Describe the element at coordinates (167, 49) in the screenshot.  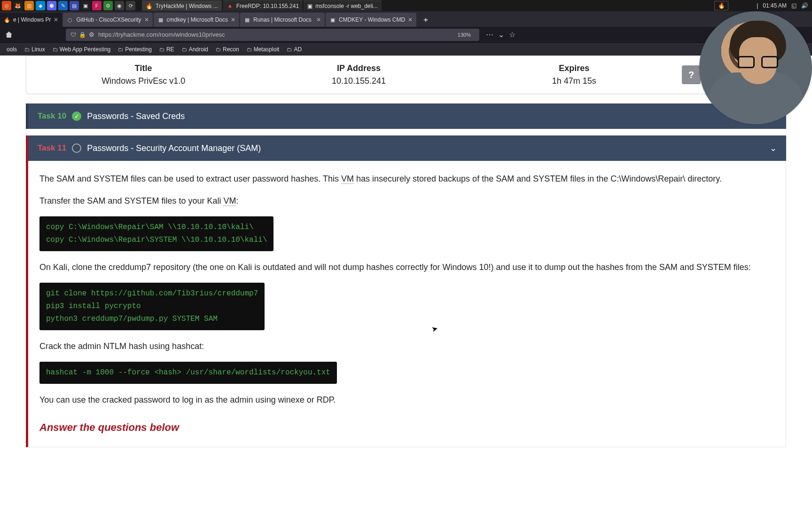
I see `bookmark-folder: 🗀RE` at that location.